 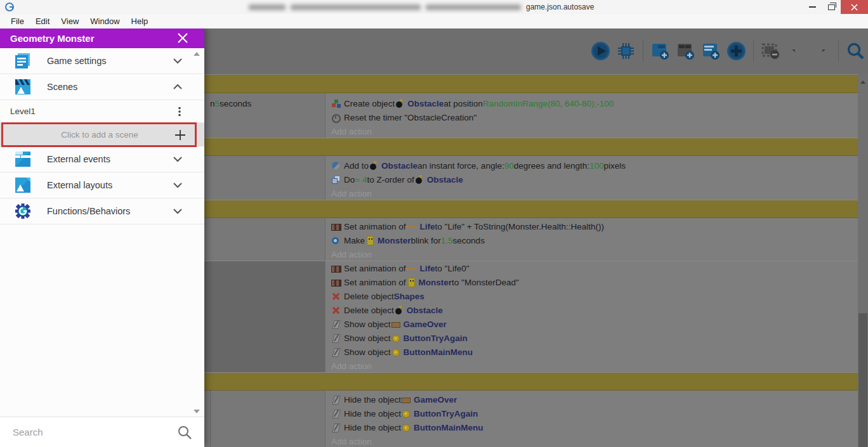 I want to click on add-subevent-icon, so click(x=685, y=51).